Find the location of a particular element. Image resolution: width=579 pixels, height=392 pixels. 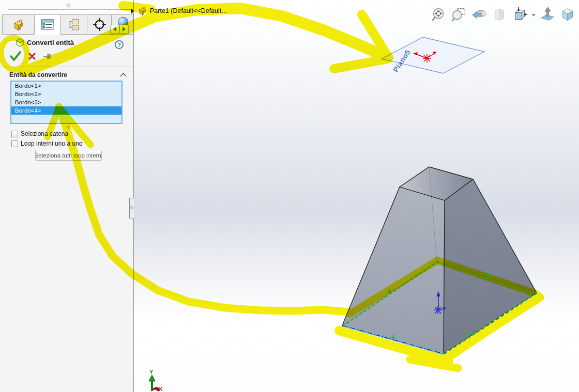

feature-tree-flyout: Parte1 (Default<<Default... is located at coordinates (178, 11).